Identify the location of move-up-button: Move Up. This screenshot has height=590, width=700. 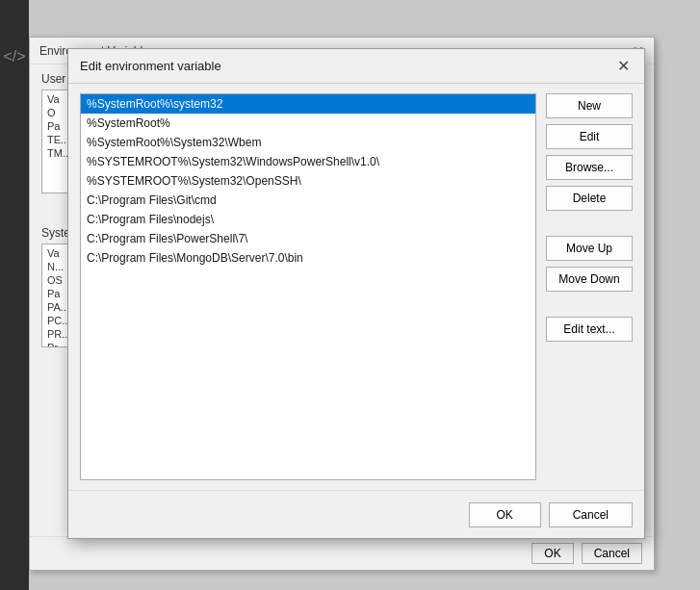
(589, 248).